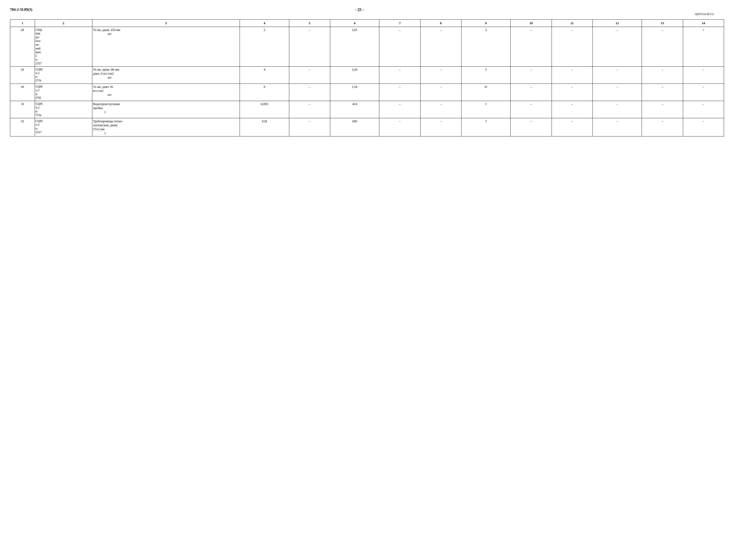  I want to click on col-header-1: 1, so click(23, 23).